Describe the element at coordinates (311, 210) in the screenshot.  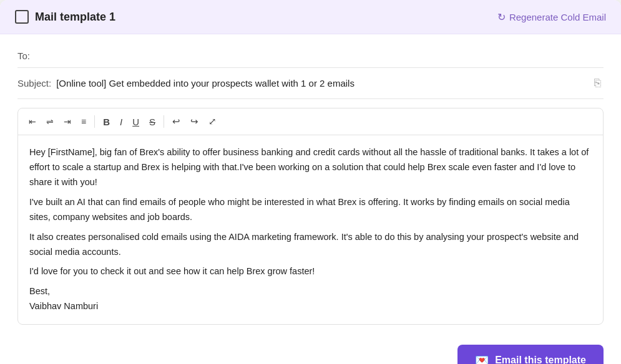
I see `email-para-2: I've built an AI that can find emails of…` at that location.